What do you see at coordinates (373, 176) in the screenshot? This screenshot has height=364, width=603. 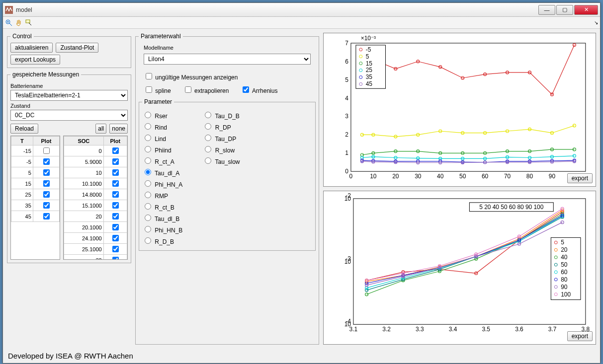 I see `svg-text: 10` at bounding box center [373, 176].